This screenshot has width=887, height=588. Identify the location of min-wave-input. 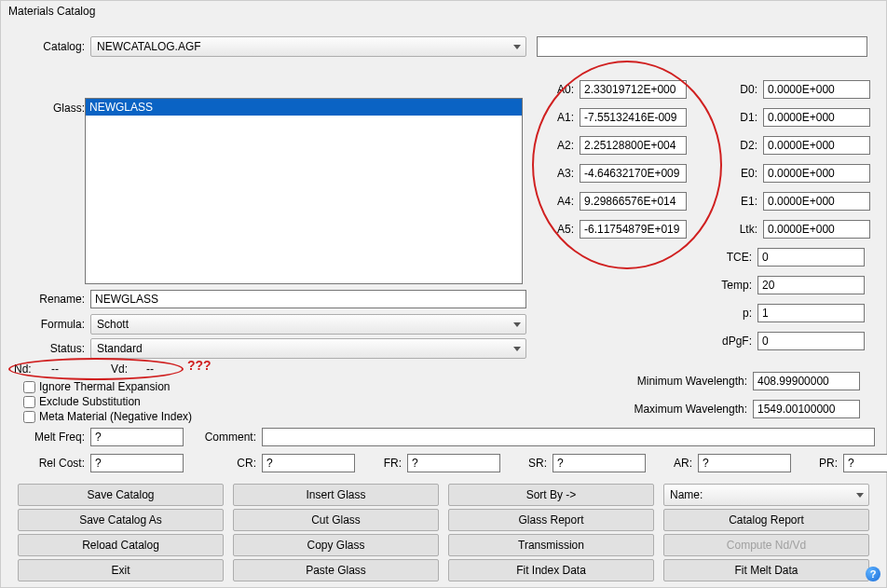
(807, 381).